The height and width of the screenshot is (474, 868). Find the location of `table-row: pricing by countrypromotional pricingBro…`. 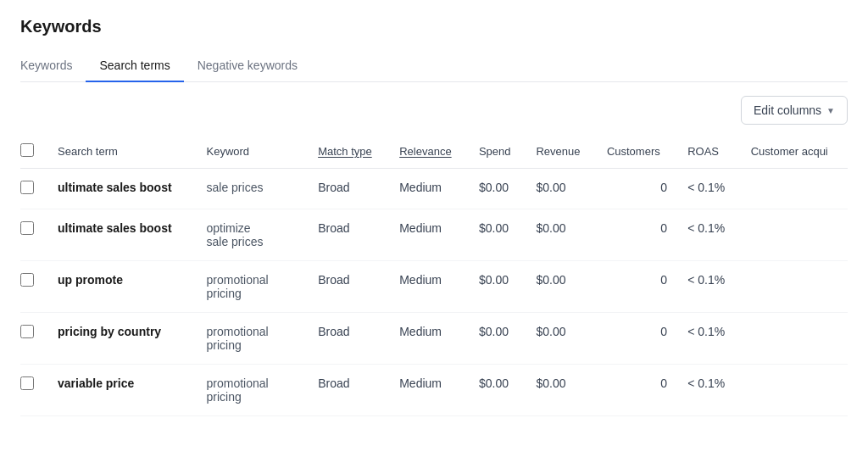

table-row: pricing by countrypromotional pricingBro… is located at coordinates (434, 339).